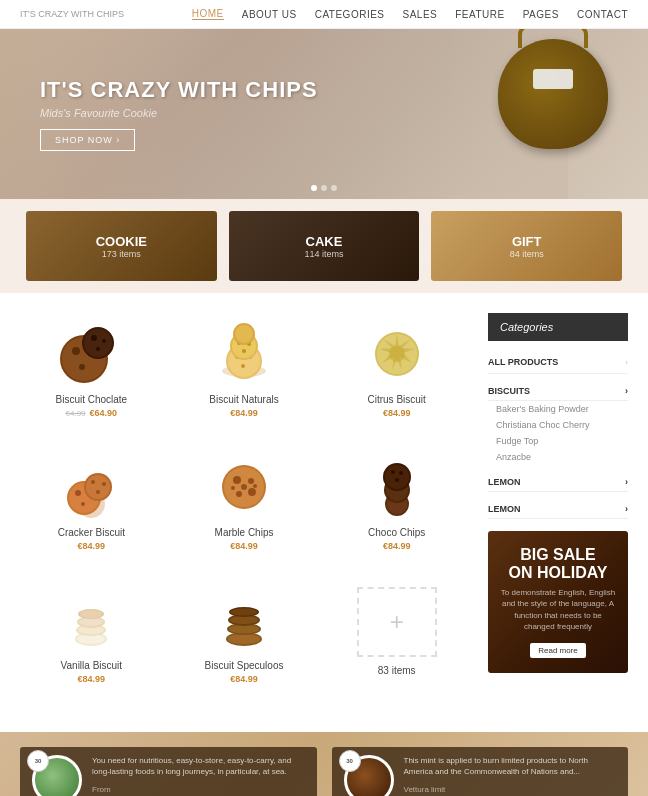 The width and height of the screenshot is (648, 796). I want to click on promo-text-2: This mint is applied to burn limited pro…, so click(510, 766).